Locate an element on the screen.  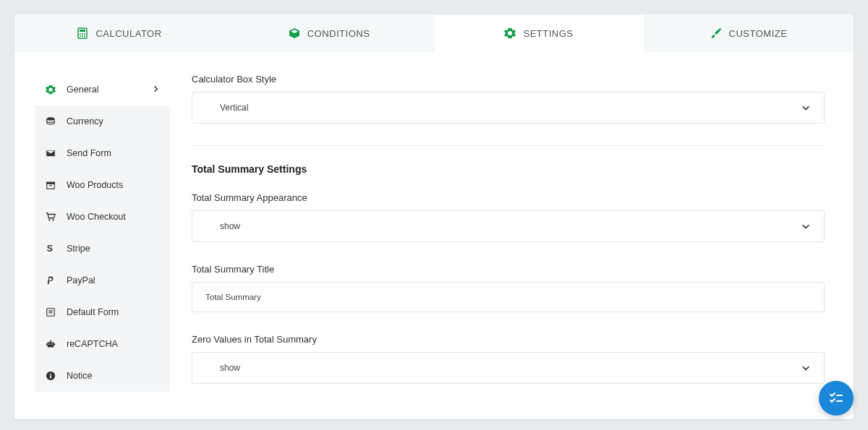
tab-label: CONDITIONS is located at coordinates (339, 33).